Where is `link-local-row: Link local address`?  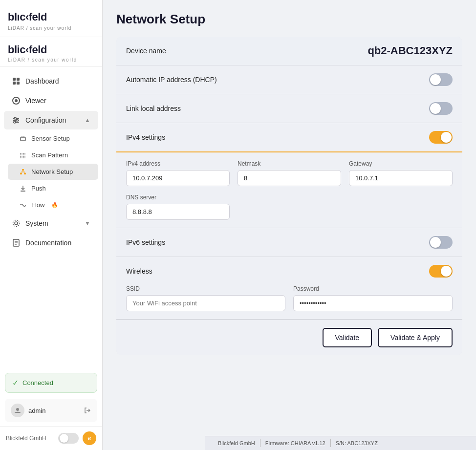
link-local-row: Link local address is located at coordinates (289, 108).